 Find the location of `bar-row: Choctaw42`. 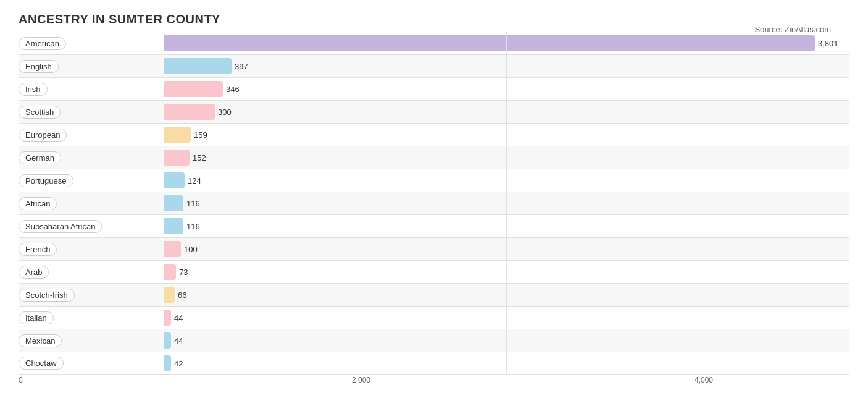

bar-row: Choctaw42 is located at coordinates (434, 363).